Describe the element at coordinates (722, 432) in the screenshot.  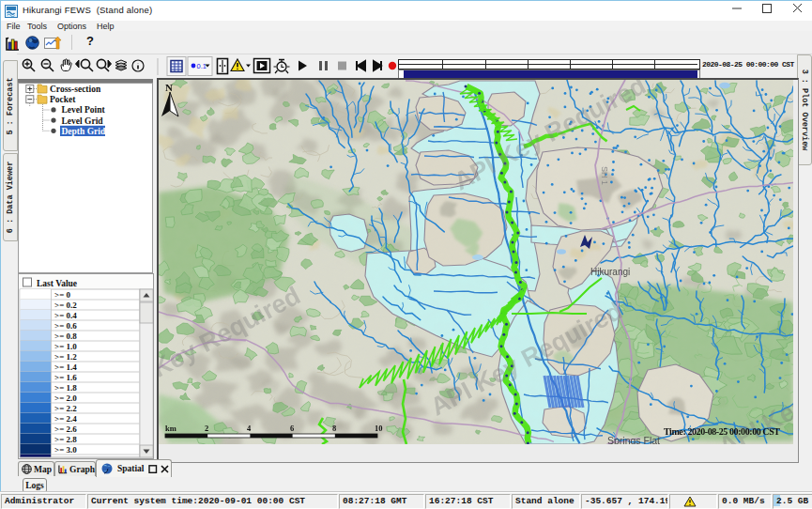
I see `svg-text: Time: 2020-08-25 00:00:00 CST` at that location.